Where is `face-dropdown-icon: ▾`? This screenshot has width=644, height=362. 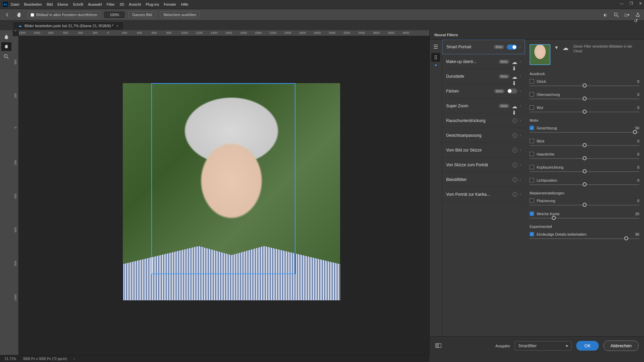 face-dropdown-icon: ▾ is located at coordinates (556, 48).